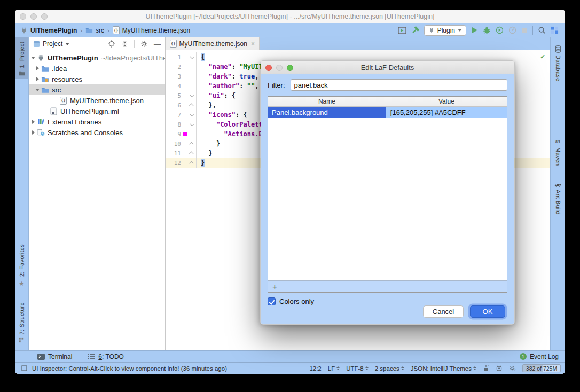  What do you see at coordinates (334, 369) in the screenshot?
I see `line-separator-widget: LF` at bounding box center [334, 369].